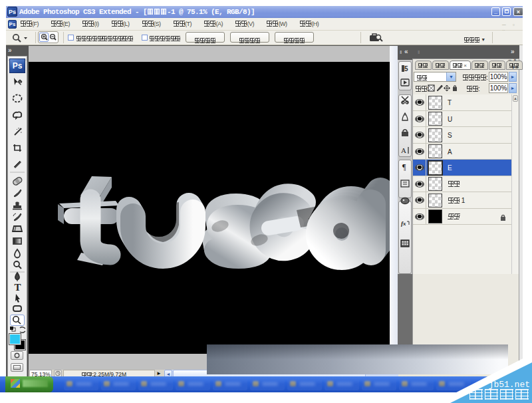 Image resolution: width=532 pixels, height=403 pixels. I want to click on svg-text: fx, so click(404, 223).